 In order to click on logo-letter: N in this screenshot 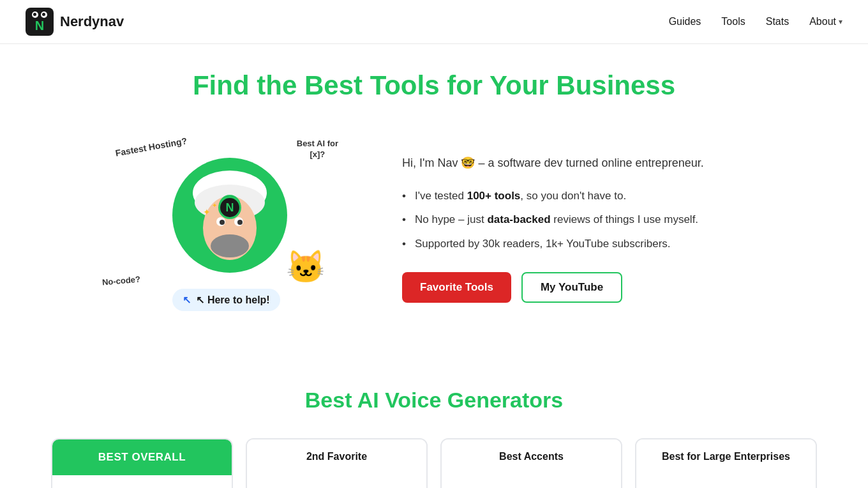, I will do `click(40, 26)`.